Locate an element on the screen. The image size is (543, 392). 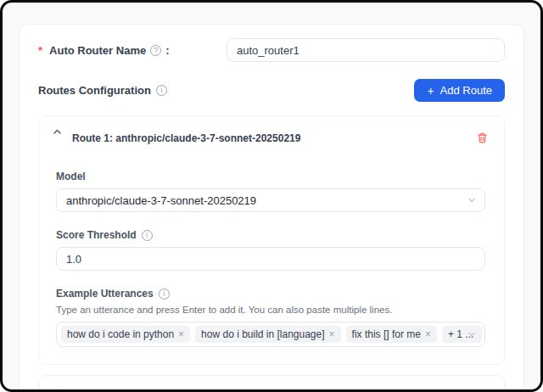
score-threshold-block: Score Threshold i is located at coordinates (271, 249).